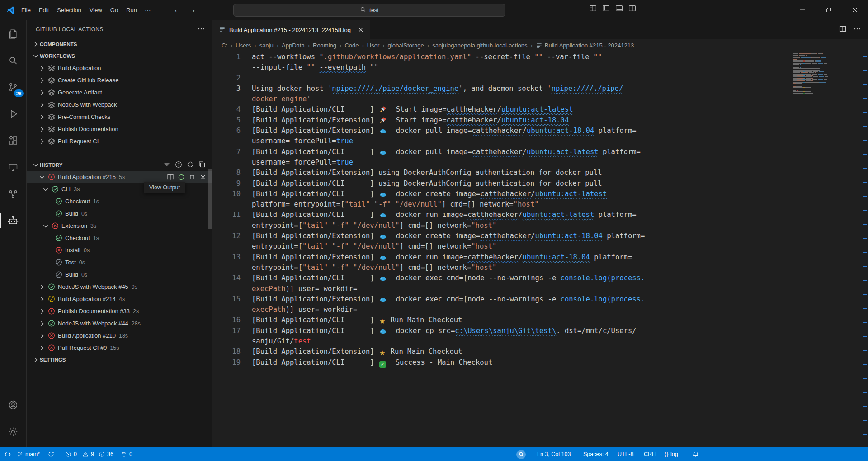  What do you see at coordinates (119, 44) in the screenshot?
I see `section-components: COMPONENTS` at bounding box center [119, 44].